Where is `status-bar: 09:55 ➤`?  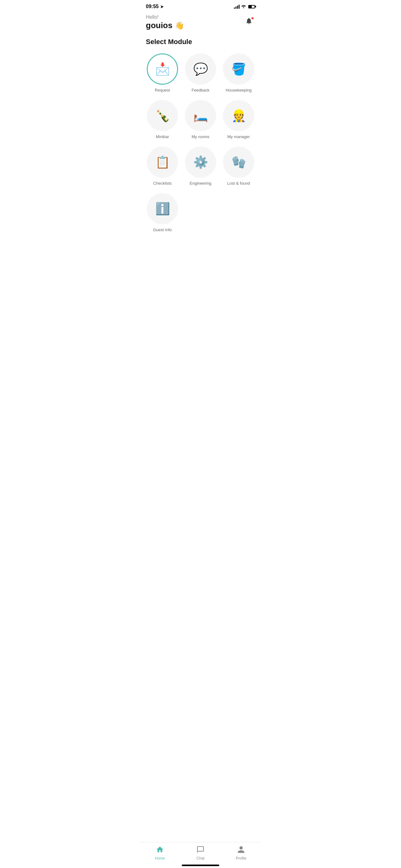
status-bar: 09:55 ➤ is located at coordinates (201, 6).